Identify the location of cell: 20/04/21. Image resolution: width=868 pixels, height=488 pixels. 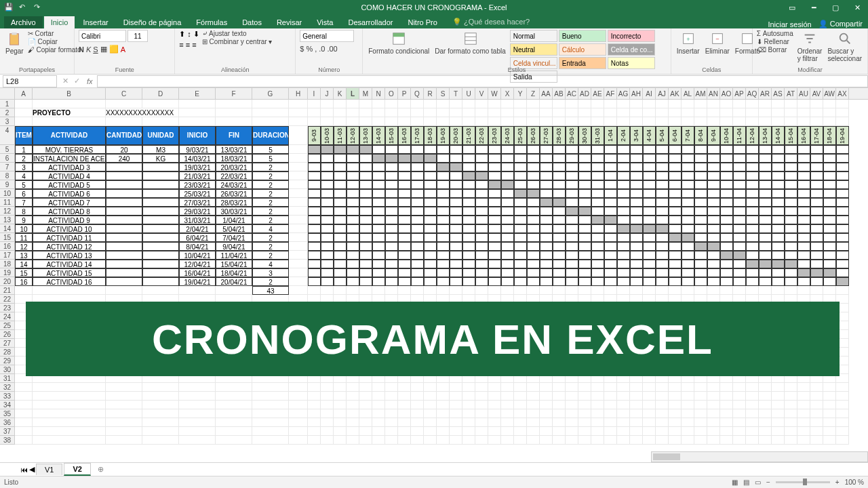
(234, 282).